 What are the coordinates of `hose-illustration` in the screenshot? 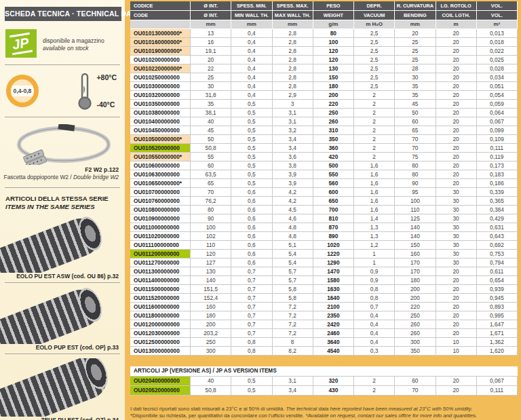 It's located at (56, 387).